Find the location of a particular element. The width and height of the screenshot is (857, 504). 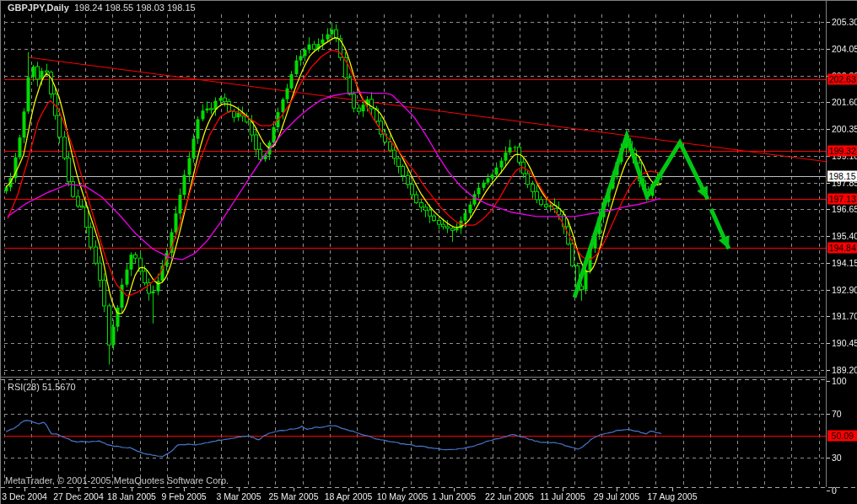

price-axis-tick: 200.35 is located at coordinates (844, 128).